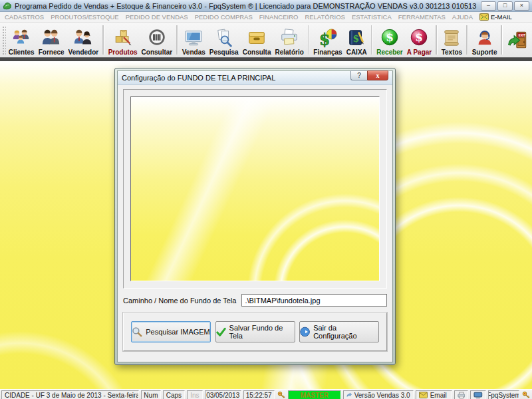 This screenshot has width=532, height=399. I want to click on app-logo-icon, so click(7, 5).